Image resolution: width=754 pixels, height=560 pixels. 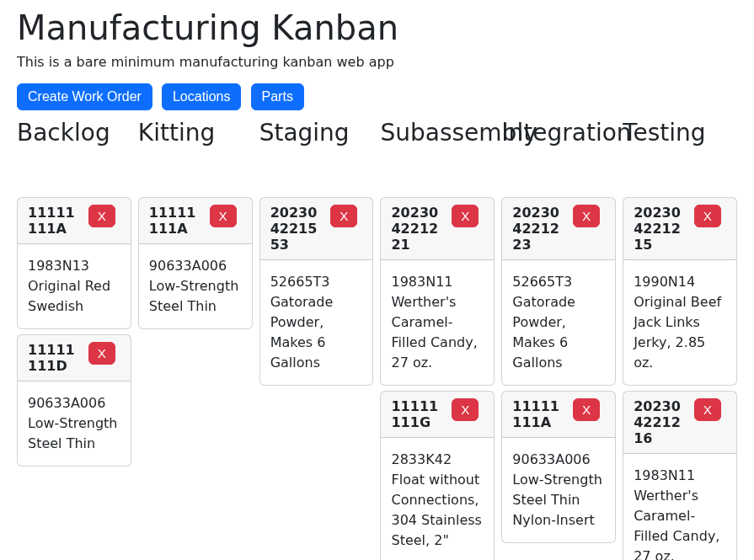 I want to click on work-order-card: 202304221553X52665T3 Gatorade Powder, Ma…, so click(x=317, y=291).